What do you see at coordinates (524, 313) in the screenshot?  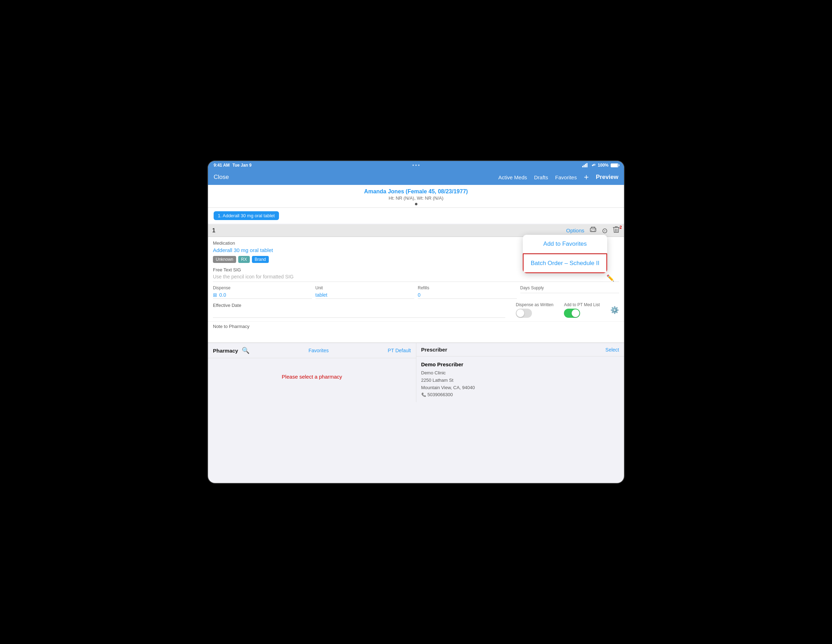 I see `dispense-as-written-toggle` at bounding box center [524, 313].